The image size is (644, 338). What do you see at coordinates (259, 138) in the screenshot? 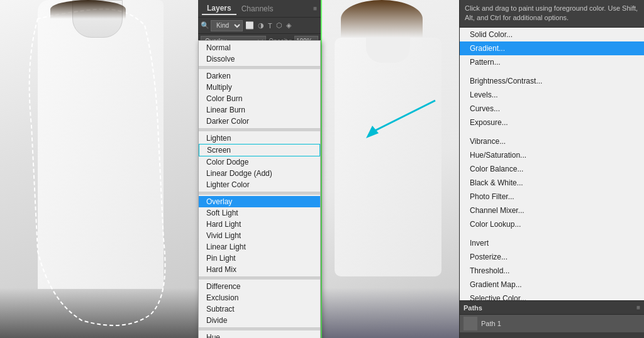
I see `blend-item-lighten: Lighten` at bounding box center [259, 138].